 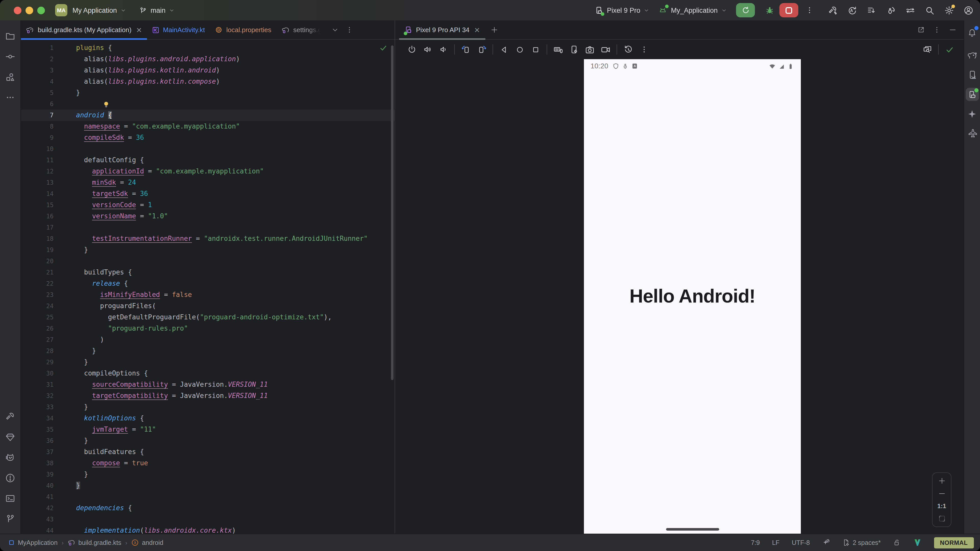 What do you see at coordinates (208, 149) in the screenshot?
I see `code-line-10: 10` at bounding box center [208, 149].